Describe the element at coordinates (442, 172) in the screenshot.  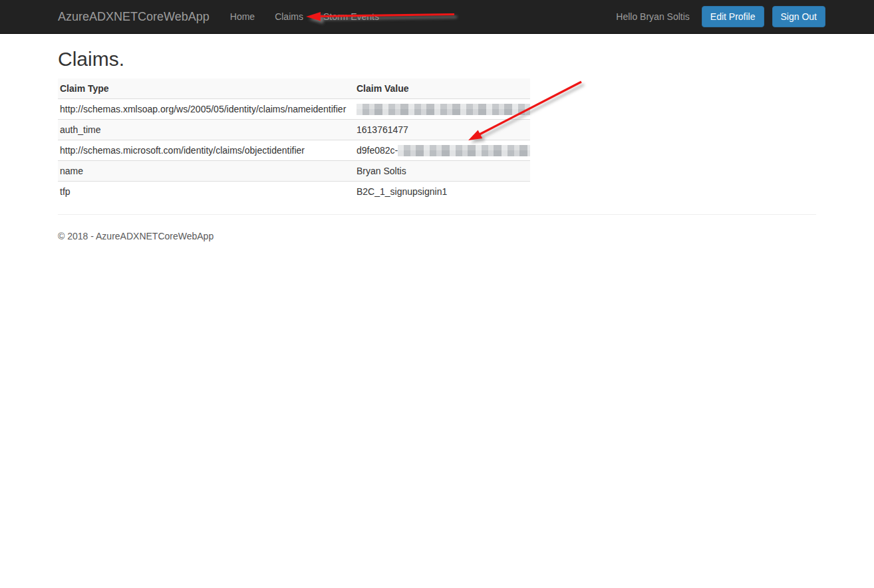
I see `claim-value-cell: Bryan Soltis` at that location.